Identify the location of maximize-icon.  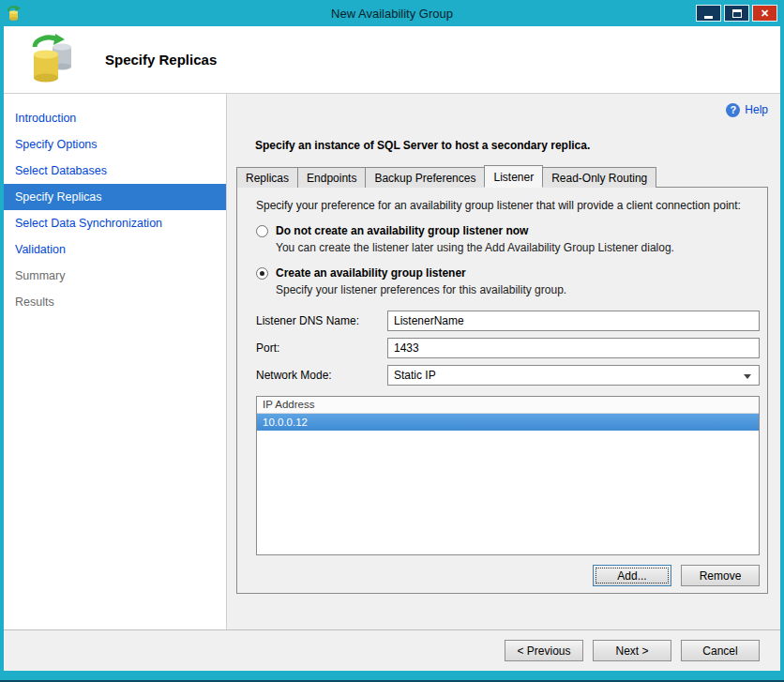
(737, 13).